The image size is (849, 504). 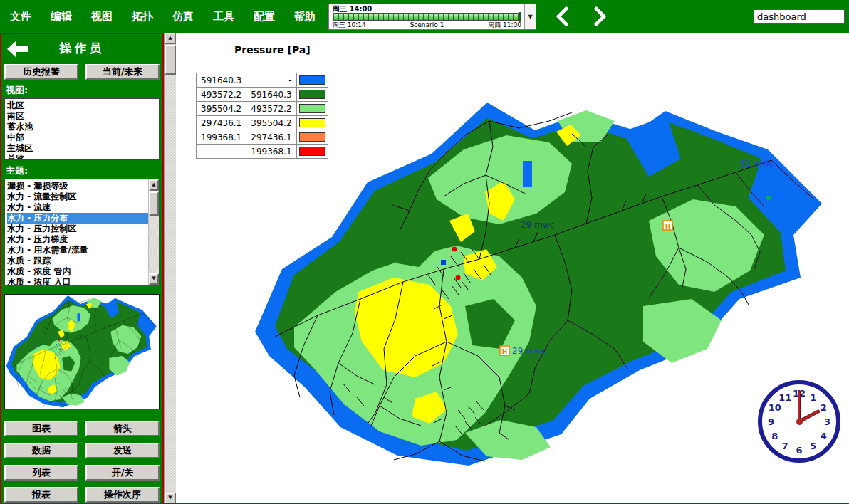 What do you see at coordinates (78, 196) in the screenshot?
I see `theme-item: 水力 - 流量控制区` at bounding box center [78, 196].